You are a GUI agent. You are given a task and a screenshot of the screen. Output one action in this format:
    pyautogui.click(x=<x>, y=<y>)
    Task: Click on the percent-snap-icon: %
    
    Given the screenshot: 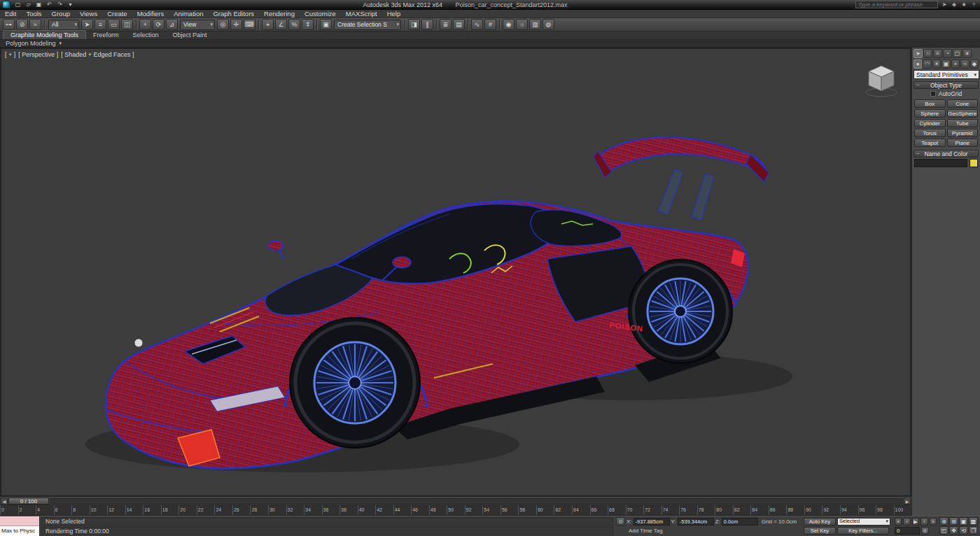 What is the action you would take?
    pyautogui.click(x=294, y=24)
    